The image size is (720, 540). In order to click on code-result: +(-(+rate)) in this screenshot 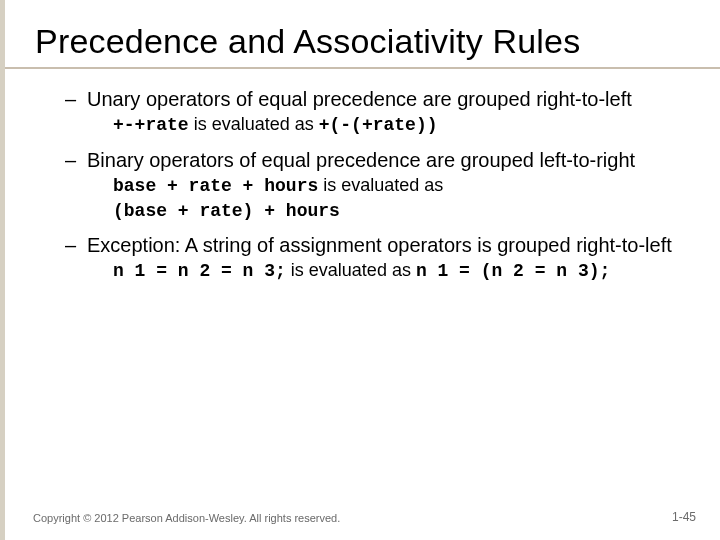, I will do `click(378, 125)`.